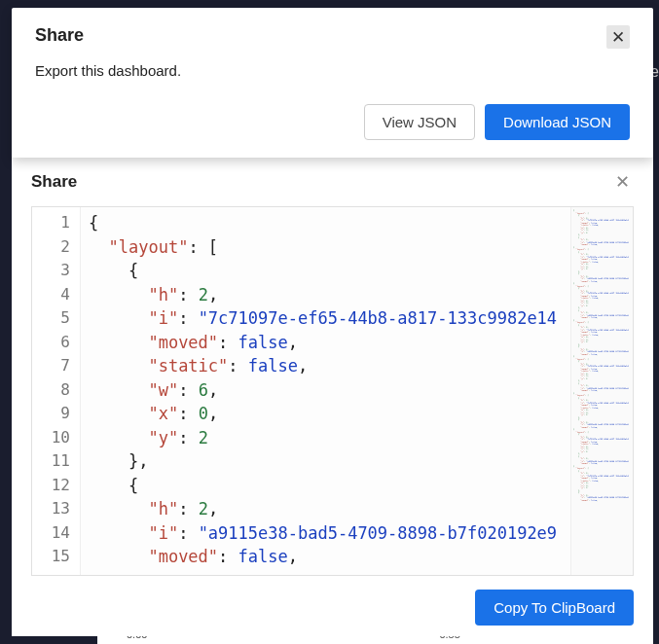 The image size is (659, 644). What do you see at coordinates (56, 438) in the screenshot?
I see `line-number: 10` at bounding box center [56, 438].